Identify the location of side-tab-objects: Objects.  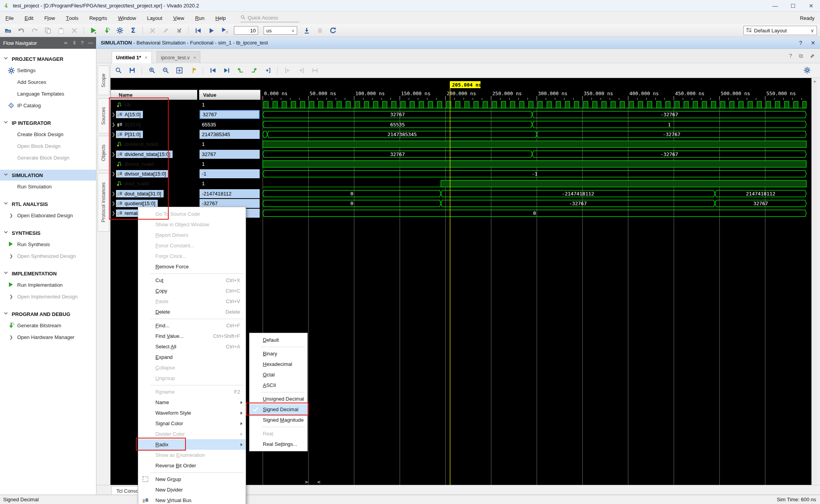
(103, 153).